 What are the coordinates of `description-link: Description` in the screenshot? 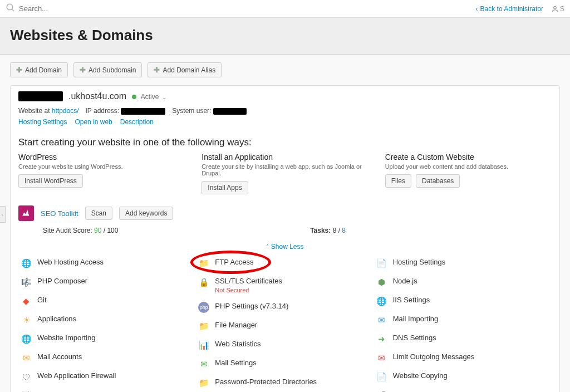 It's located at (137, 122).